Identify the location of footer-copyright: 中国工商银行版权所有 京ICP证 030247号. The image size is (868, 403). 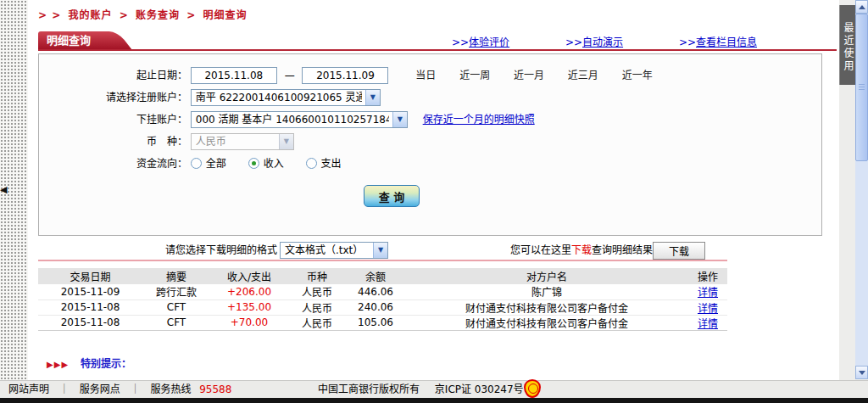
(420, 389).